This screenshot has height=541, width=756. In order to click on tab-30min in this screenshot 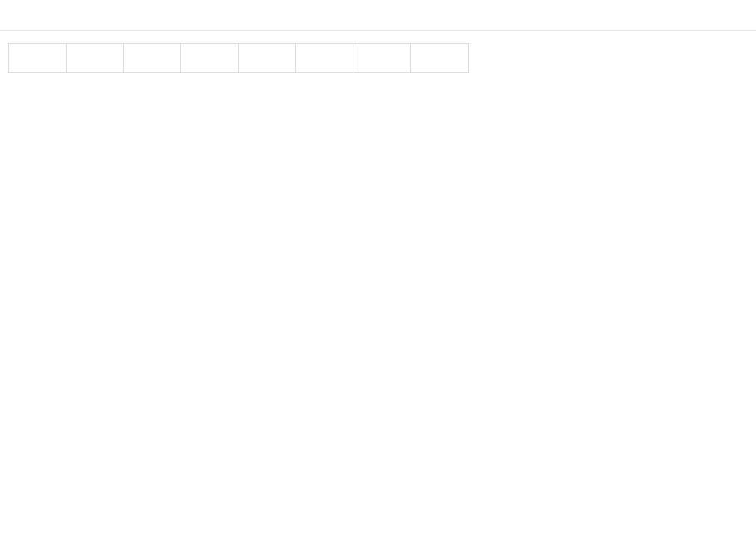, I will do `click(324, 58)`.